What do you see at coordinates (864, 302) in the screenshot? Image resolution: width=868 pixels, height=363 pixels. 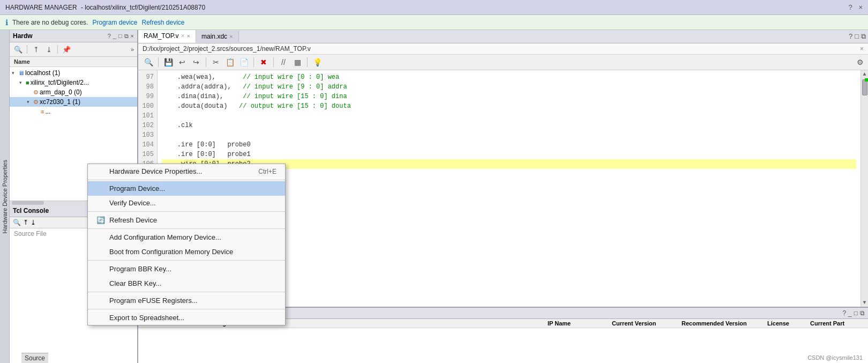 I see `scroll-down-arrow: ▼` at bounding box center [864, 302].